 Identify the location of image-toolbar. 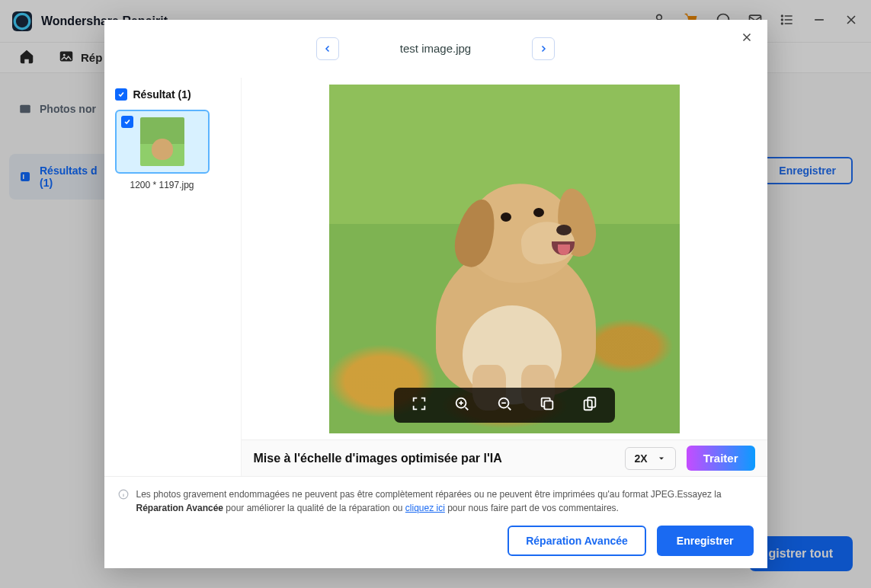
(504, 405).